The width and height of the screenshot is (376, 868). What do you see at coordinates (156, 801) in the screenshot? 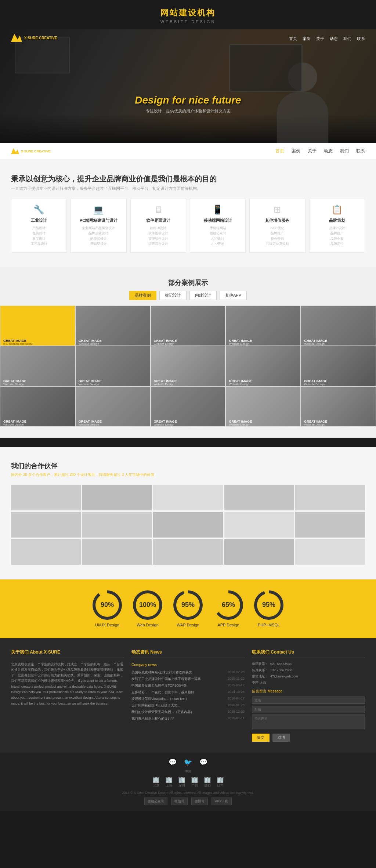
I see `app-btn-0: 微信公众号` at bounding box center [156, 801].